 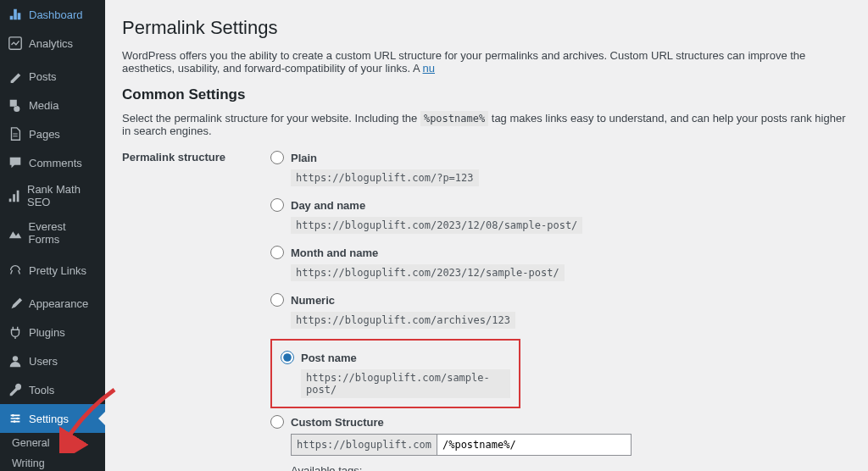 What do you see at coordinates (43, 361) in the screenshot?
I see `sidebar-label: Users` at bounding box center [43, 361].